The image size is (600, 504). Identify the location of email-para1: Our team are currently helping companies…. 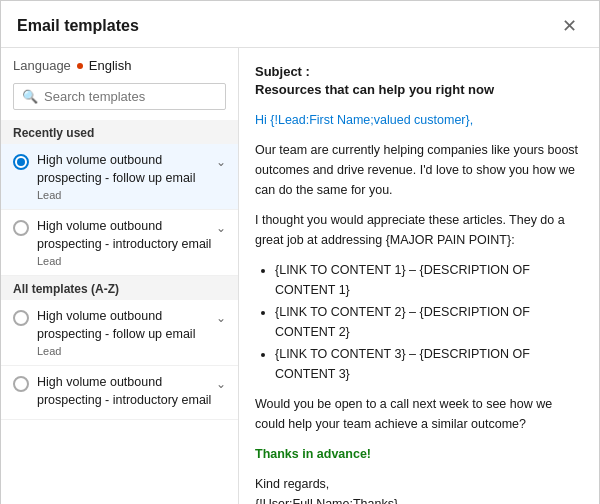
(419, 170).